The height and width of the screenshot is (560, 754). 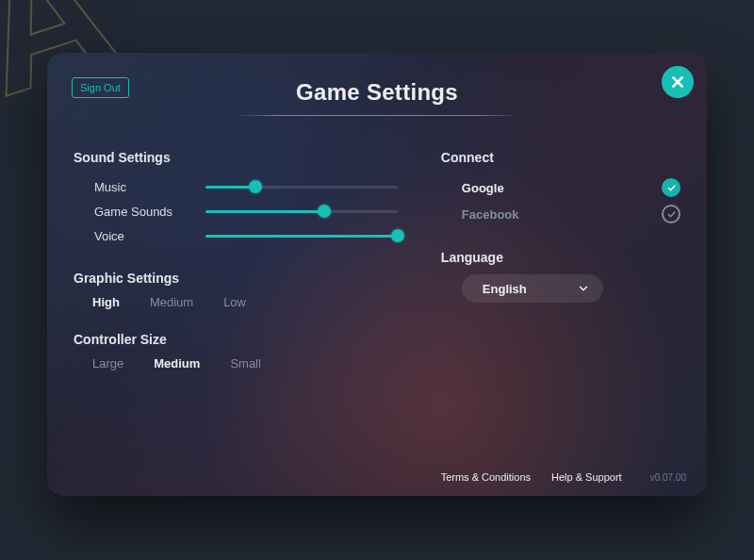 I want to click on help-link: Help & Support, so click(x=586, y=477).